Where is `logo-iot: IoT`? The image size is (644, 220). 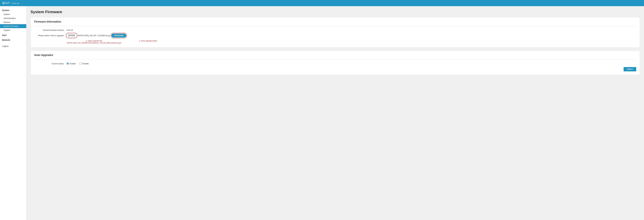 logo-iot: IoT is located at coordinates (8, 3).